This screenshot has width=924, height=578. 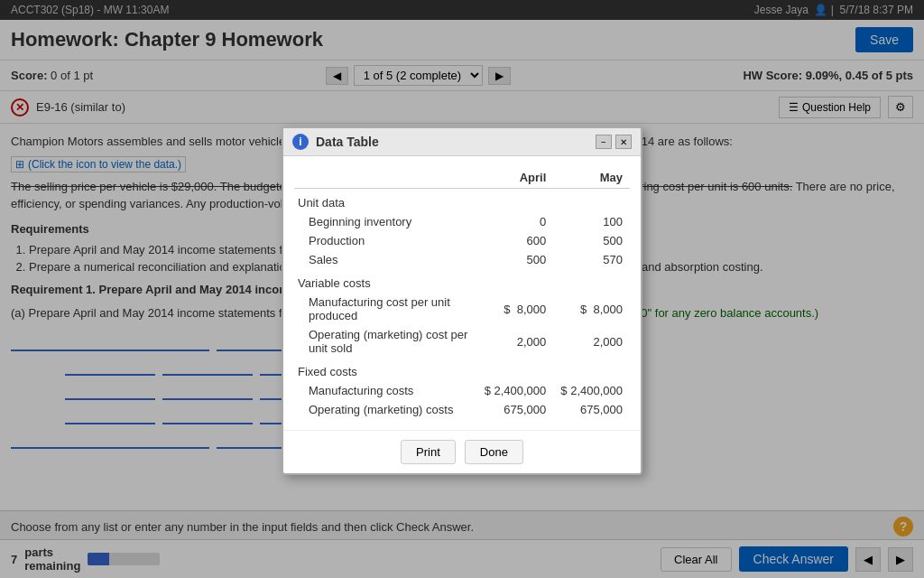 What do you see at coordinates (462, 390) in the screenshot?
I see `table-row: Manufacturing costs $ 2,400,000 $ 2,400,…` at bounding box center [462, 390].